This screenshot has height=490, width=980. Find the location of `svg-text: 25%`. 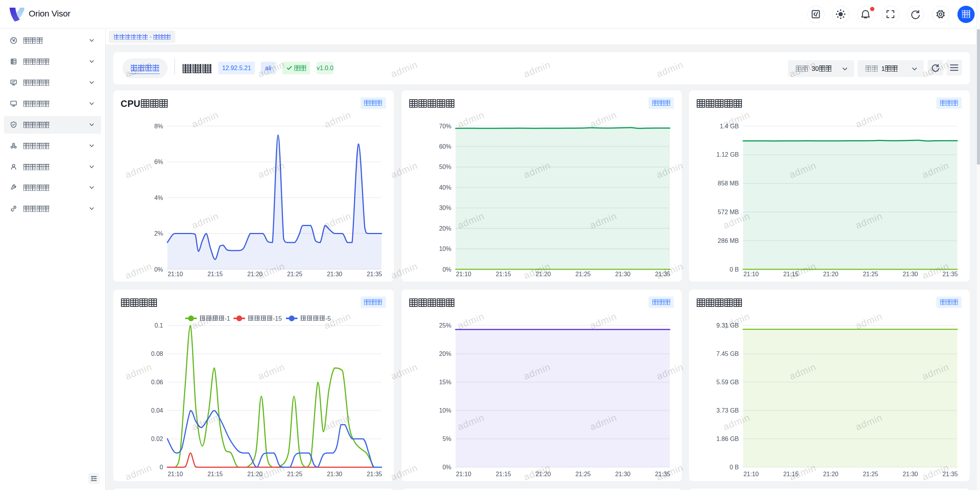

svg-text: 25% is located at coordinates (445, 326).